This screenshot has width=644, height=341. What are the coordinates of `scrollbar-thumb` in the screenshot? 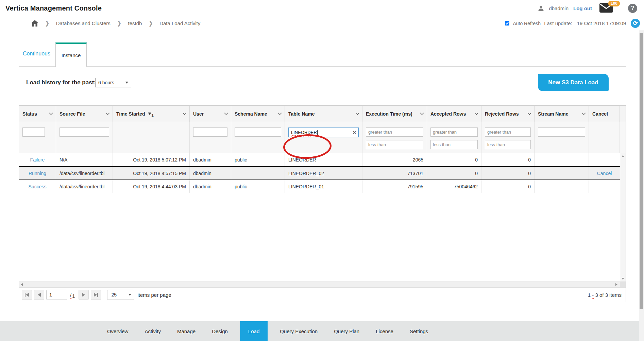 It's located at (641, 171).